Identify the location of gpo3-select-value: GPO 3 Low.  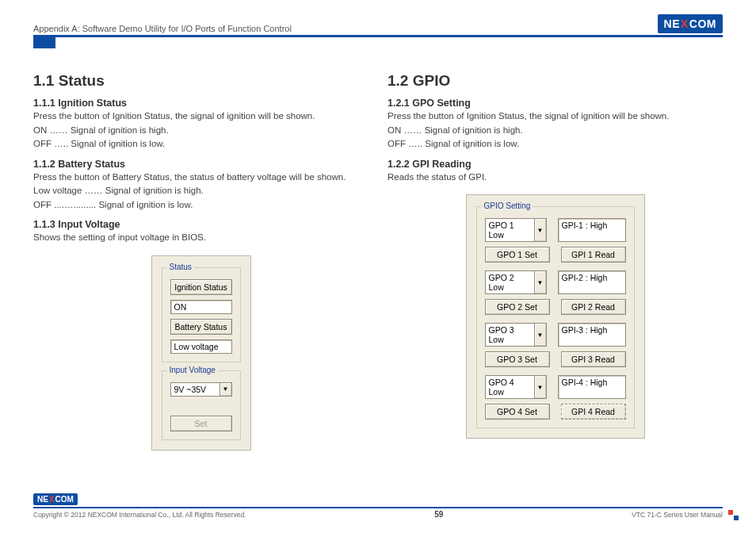
(510, 335).